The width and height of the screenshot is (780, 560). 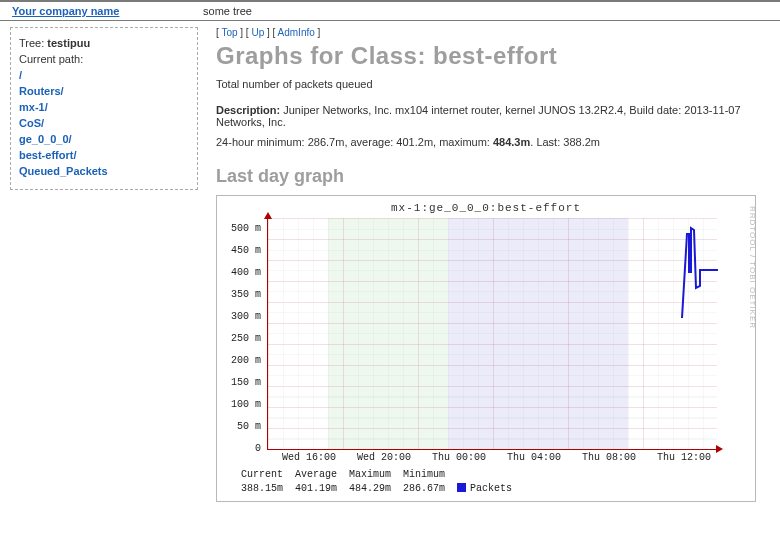 I want to click on legend-block: Current Average Maximum Minimum 388.15m …, so click(x=495, y=482).